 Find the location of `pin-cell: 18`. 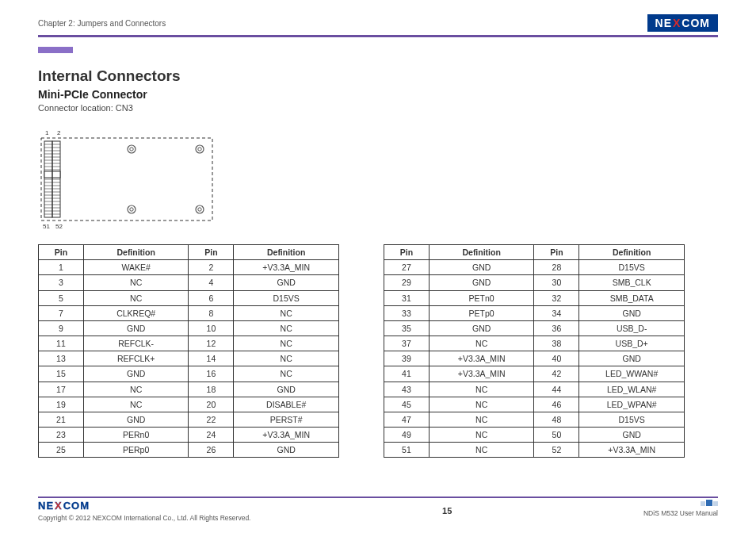

pin-cell: 18 is located at coordinates (211, 389).